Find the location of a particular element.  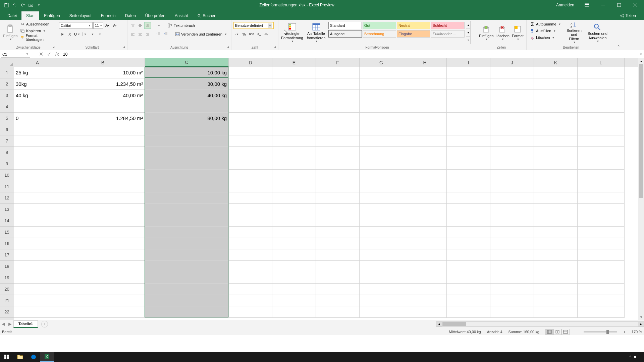

row-header-17: 17 is located at coordinates (7, 255).